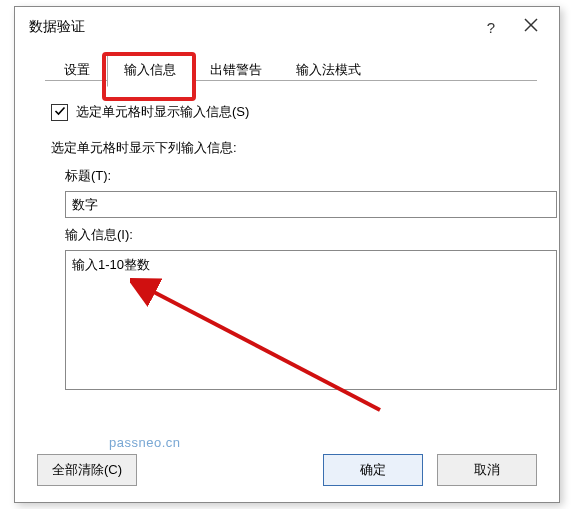  What do you see at coordinates (77, 70) in the screenshot?
I see `tab-settings: 设置` at bounding box center [77, 70].